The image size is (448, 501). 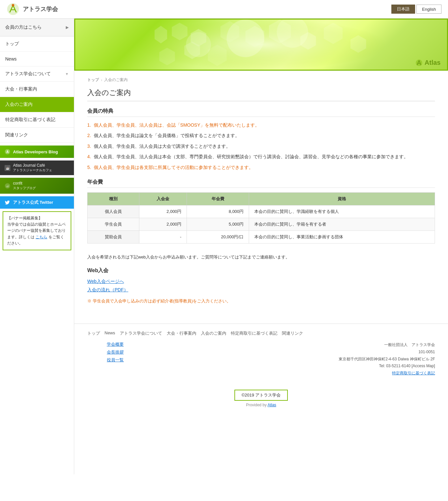 What do you see at coordinates (33, 202) in the screenshot?
I see `twitter-text: アトラス公式 Twitter` at bounding box center [33, 202].